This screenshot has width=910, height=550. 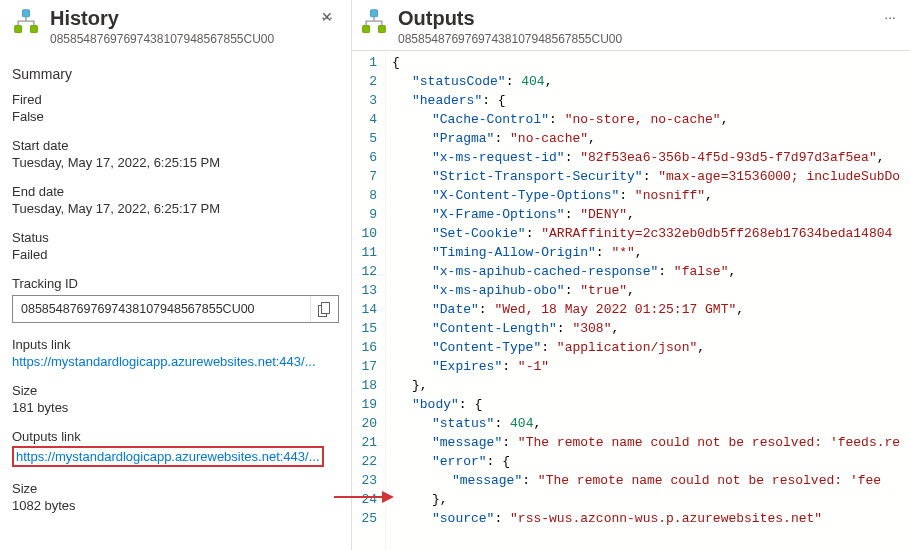 What do you see at coordinates (176, 506) in the screenshot?
I see `outputs-size-value: 1082 bytes` at bounding box center [176, 506].